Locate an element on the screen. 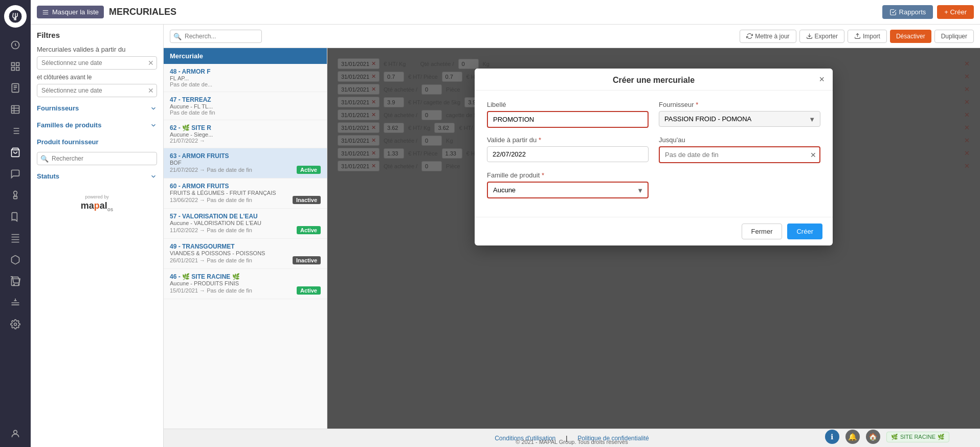 This screenshot has width=980, height=447. filters-sidebar: Filtres Mercuriales valides à partir du … is located at coordinates (97, 236).